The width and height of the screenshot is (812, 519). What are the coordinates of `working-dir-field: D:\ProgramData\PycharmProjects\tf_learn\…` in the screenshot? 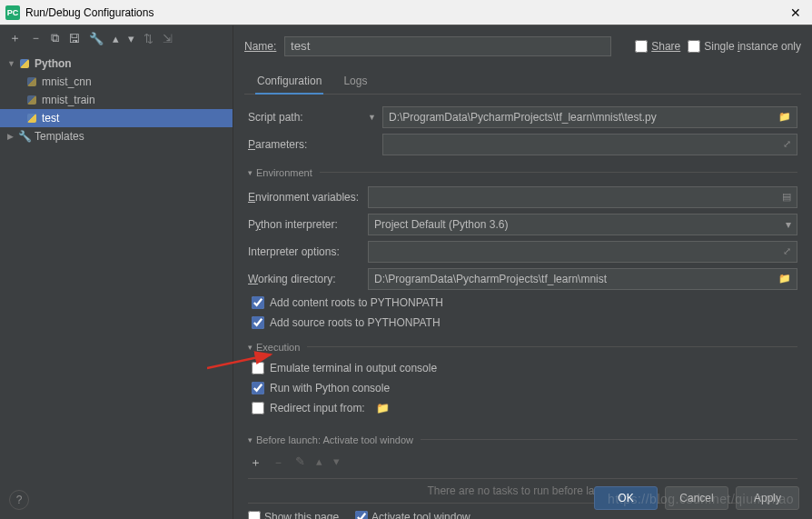 It's located at (583, 279).